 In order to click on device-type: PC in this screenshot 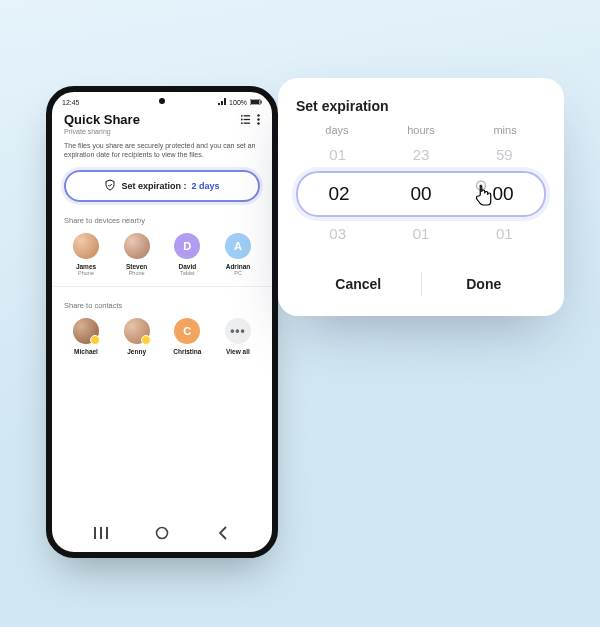, I will do `click(238, 273)`.